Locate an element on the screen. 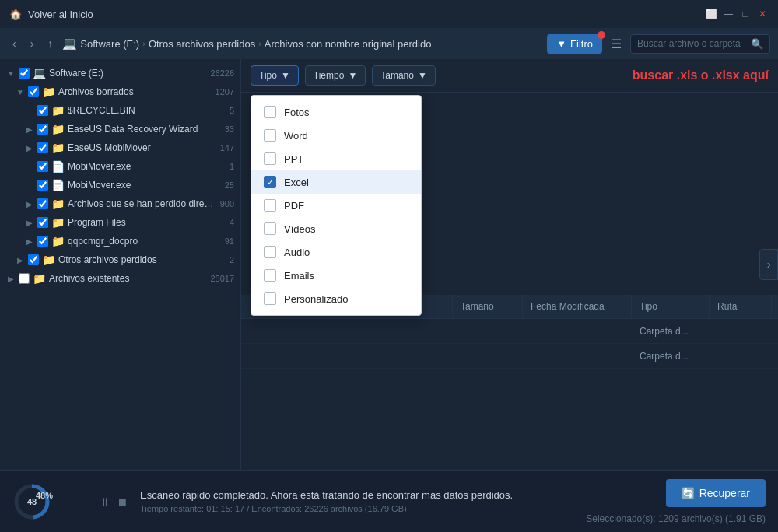 The width and height of the screenshot is (778, 532). item-label: Software (E:) is located at coordinates (126, 73).